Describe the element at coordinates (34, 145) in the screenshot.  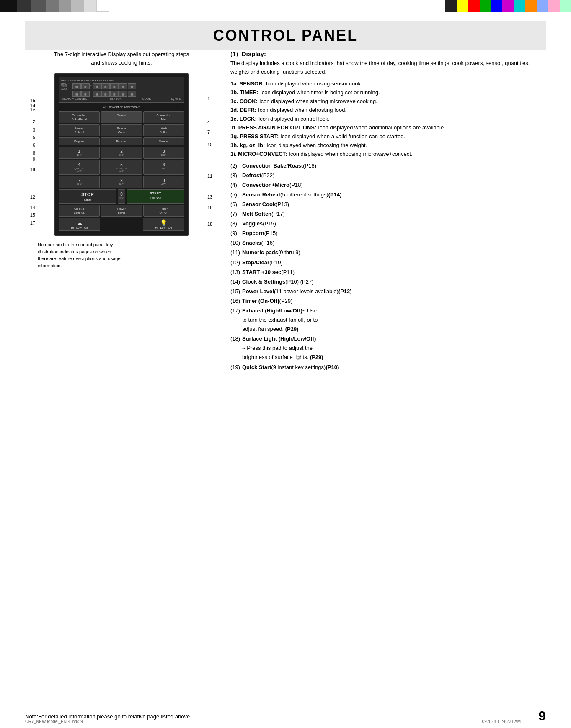
I see `ann-6: 6` at that location.